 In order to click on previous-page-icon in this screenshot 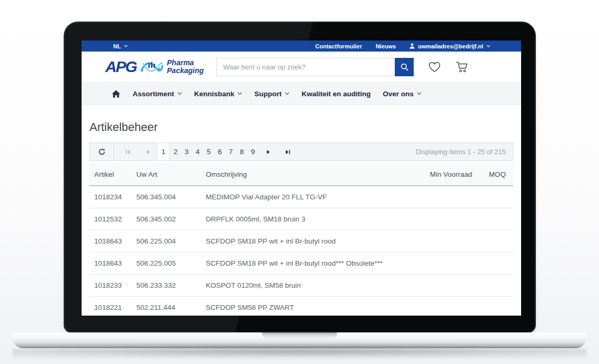, I will do `click(147, 152)`.